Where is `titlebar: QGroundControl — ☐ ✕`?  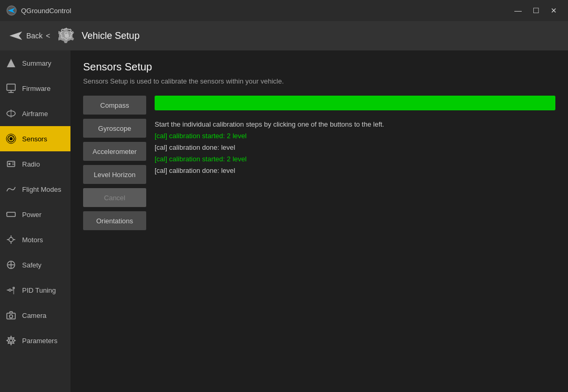 titlebar: QGroundControl — ☐ ✕ is located at coordinates (284, 11).